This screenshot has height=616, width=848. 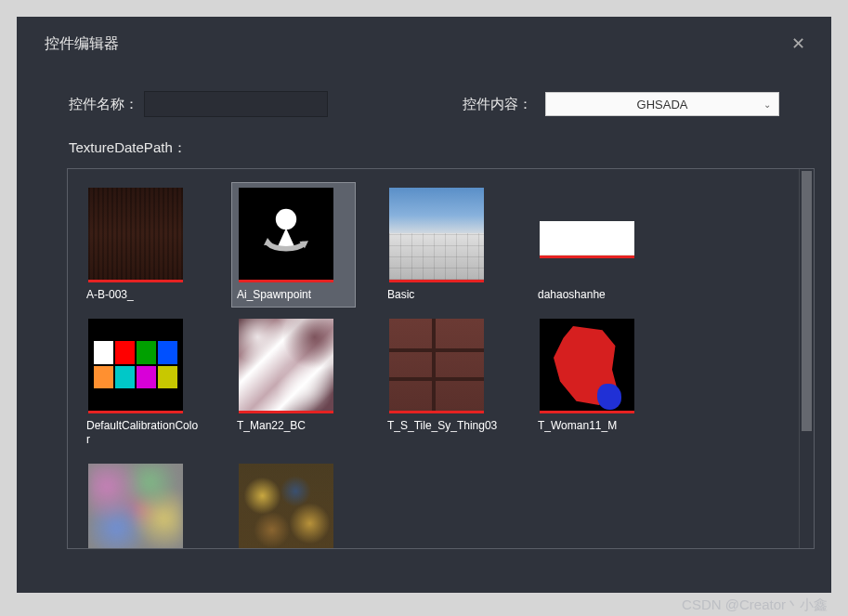 What do you see at coordinates (286, 235) in the screenshot?
I see `thumbnail-spawn` at bounding box center [286, 235].